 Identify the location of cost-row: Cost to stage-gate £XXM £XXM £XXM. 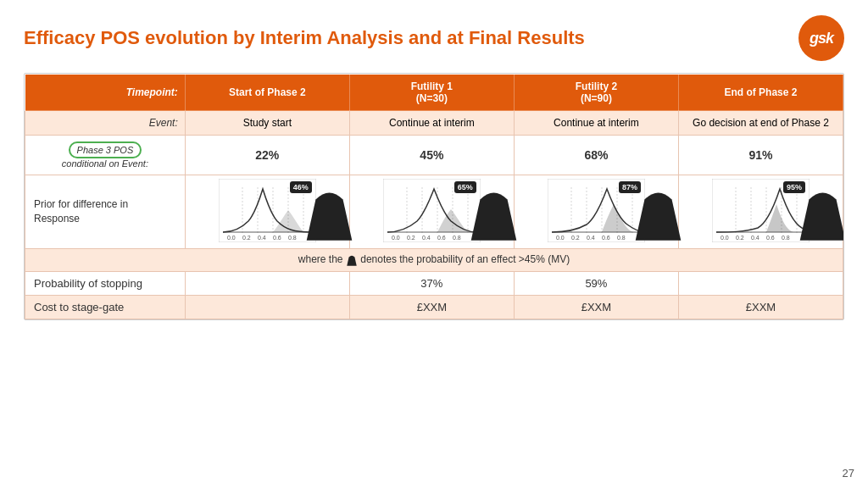
(434, 308).